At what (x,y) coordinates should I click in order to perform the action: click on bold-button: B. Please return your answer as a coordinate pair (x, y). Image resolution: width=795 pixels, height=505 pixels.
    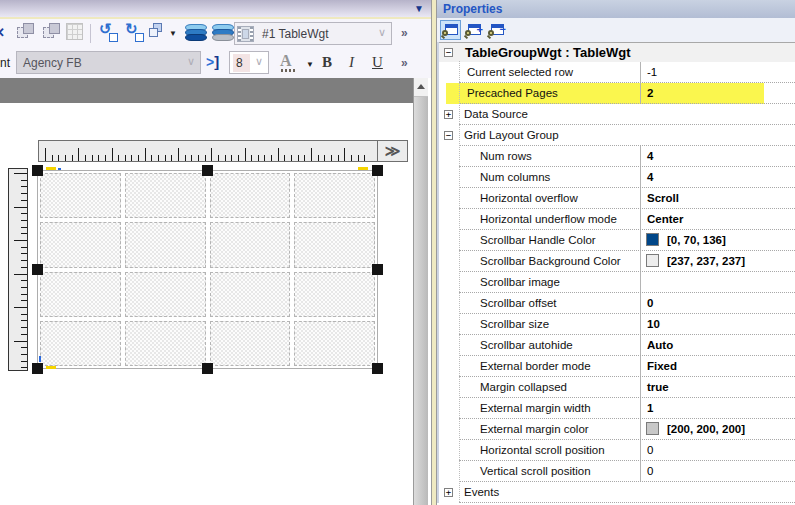
    Looking at the image, I should click on (327, 62).